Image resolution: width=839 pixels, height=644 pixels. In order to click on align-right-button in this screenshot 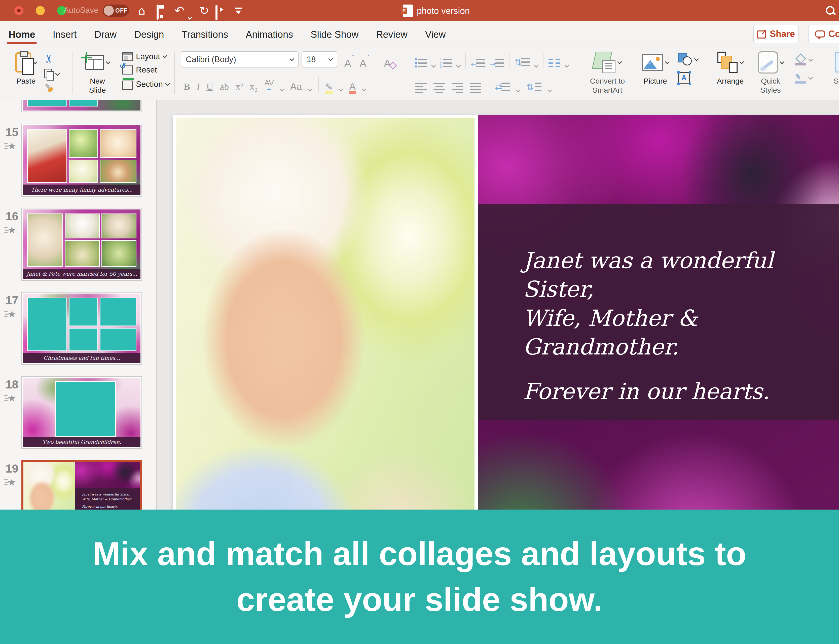, I will do `click(457, 88)`.